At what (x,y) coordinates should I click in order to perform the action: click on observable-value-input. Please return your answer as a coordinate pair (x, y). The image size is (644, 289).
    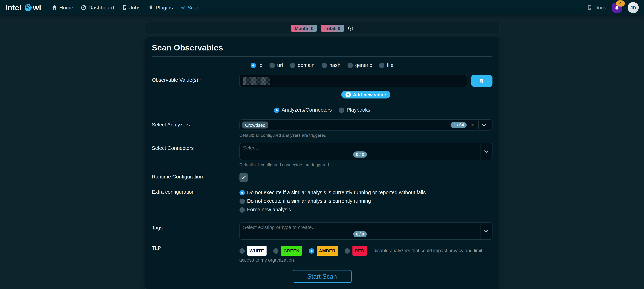
    Looking at the image, I should click on (353, 81).